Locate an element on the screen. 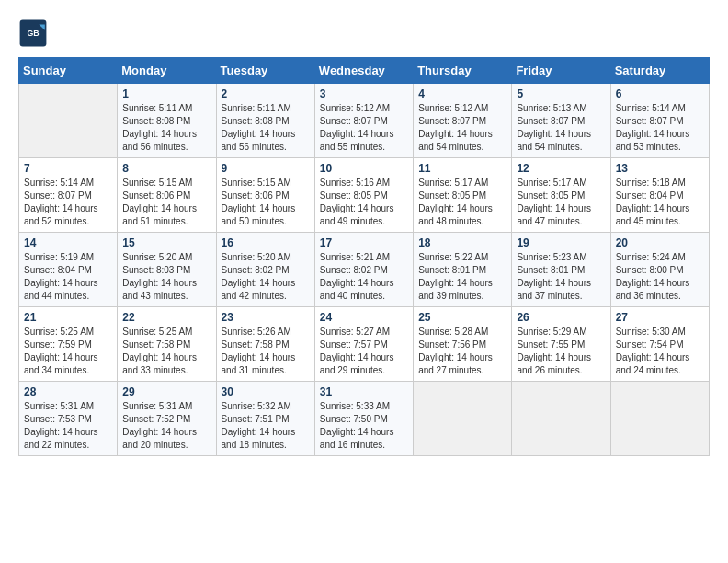 The height and width of the screenshot is (563, 728). day-number: 4 is located at coordinates (462, 94).